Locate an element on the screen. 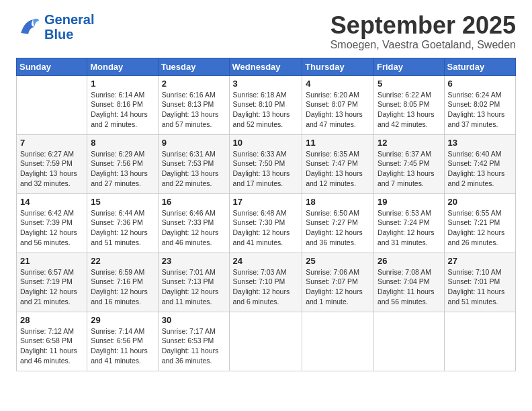 The image size is (532, 411). calendar-cell: 11Sunrise: 6:35 AMSunset: 7:47 PMDayligh… is located at coordinates (339, 164).